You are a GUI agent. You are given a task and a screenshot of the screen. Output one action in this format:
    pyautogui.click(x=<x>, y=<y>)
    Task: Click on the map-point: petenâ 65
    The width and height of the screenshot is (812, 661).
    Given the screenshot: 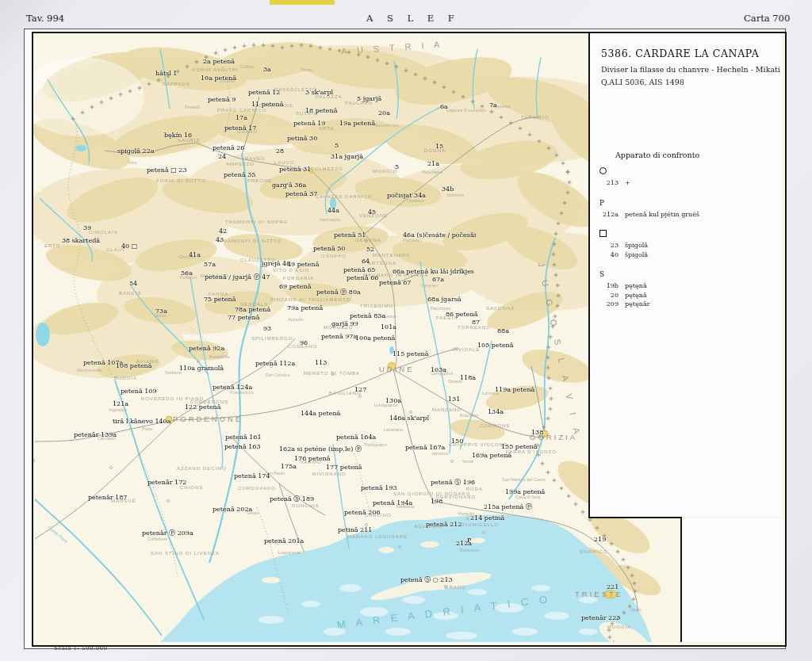 What is the action you would take?
    pyautogui.click(x=359, y=269)
    